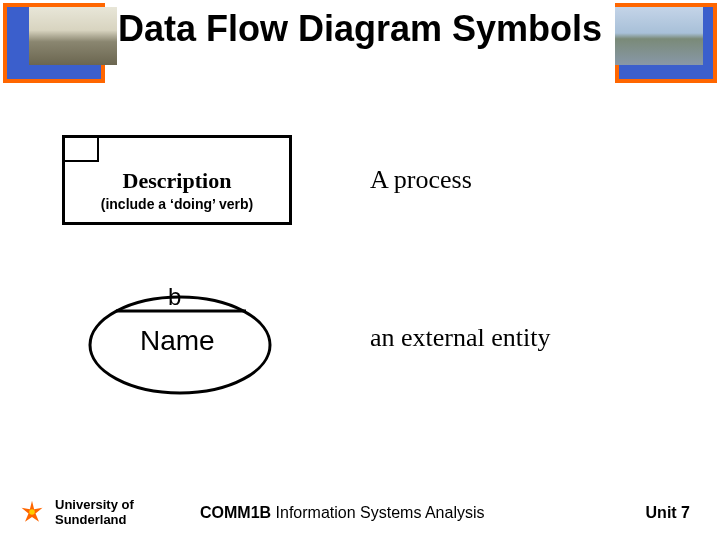 The width and height of the screenshot is (720, 540). I want to click on university-name: University of Sunderland, so click(94, 512).